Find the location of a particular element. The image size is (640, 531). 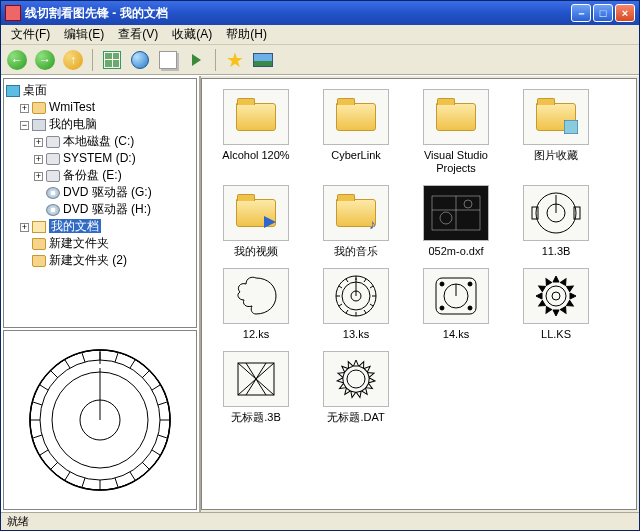

list-item: 12.ks is located at coordinates (256, 304).